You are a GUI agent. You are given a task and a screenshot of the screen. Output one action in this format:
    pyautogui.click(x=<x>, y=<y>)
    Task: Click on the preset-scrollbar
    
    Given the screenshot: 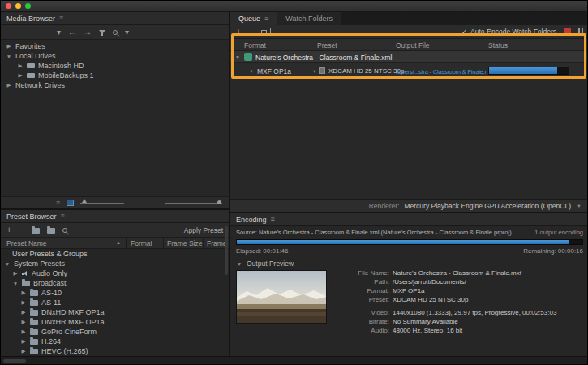 What is the action you would take?
    pyautogui.click(x=226, y=251)
    